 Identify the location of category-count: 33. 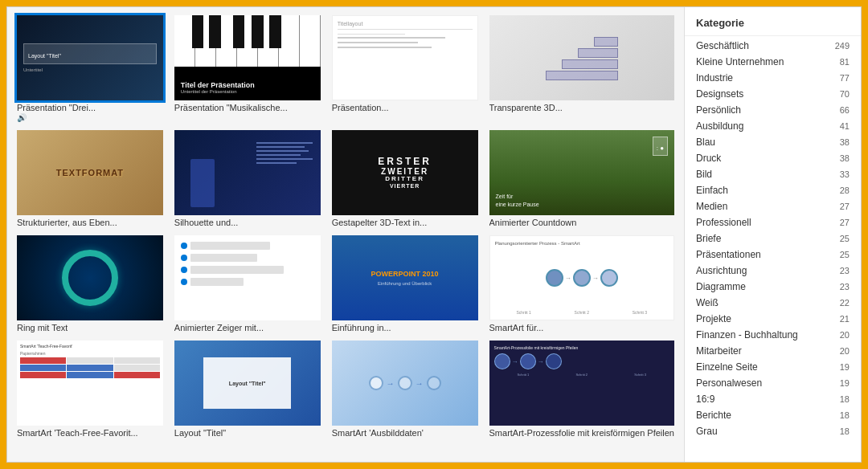
(845, 174).